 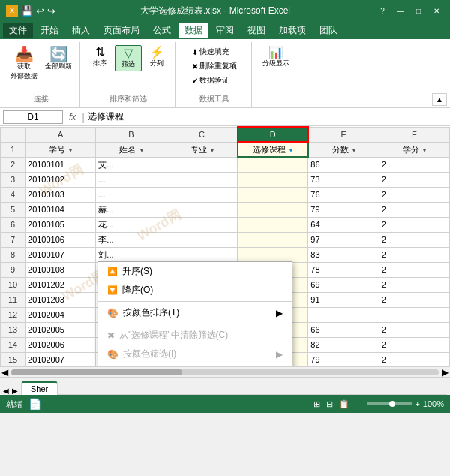 What do you see at coordinates (344, 134) in the screenshot?
I see `col-e-header: E` at bounding box center [344, 134].